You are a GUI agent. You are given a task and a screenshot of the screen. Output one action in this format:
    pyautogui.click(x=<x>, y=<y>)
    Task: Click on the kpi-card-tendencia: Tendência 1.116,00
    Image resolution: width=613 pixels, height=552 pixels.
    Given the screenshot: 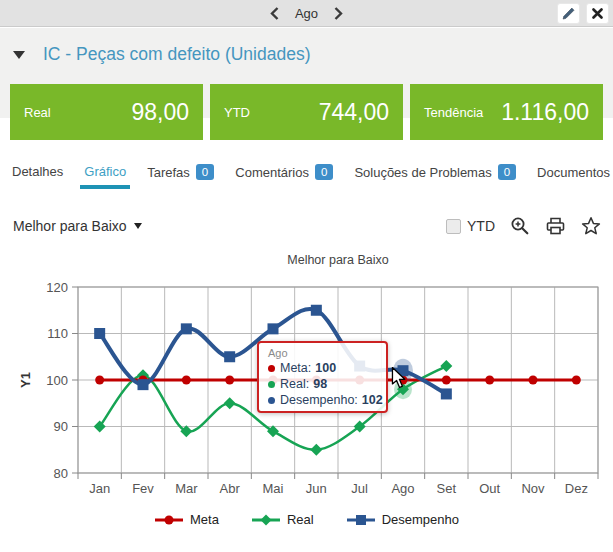 What is the action you would take?
    pyautogui.click(x=506, y=112)
    